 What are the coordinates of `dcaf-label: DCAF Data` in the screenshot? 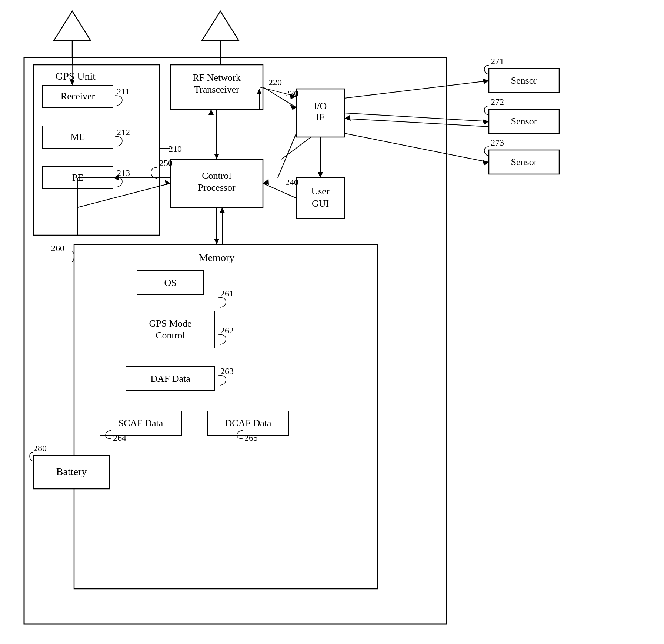 It's located at (248, 423).